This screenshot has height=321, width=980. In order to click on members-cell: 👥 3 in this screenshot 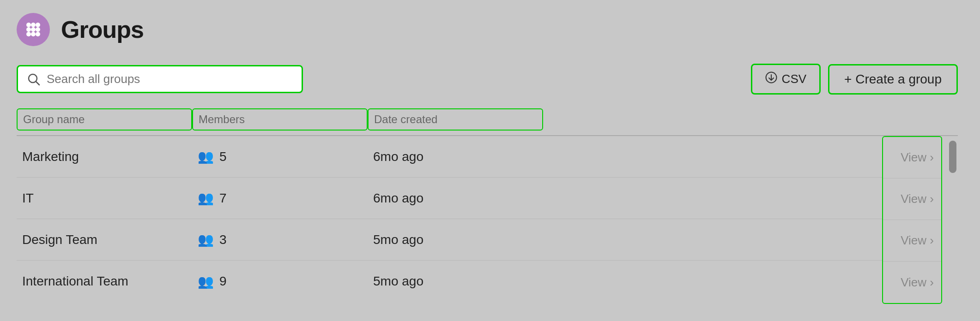, I will do `click(280, 240)`.